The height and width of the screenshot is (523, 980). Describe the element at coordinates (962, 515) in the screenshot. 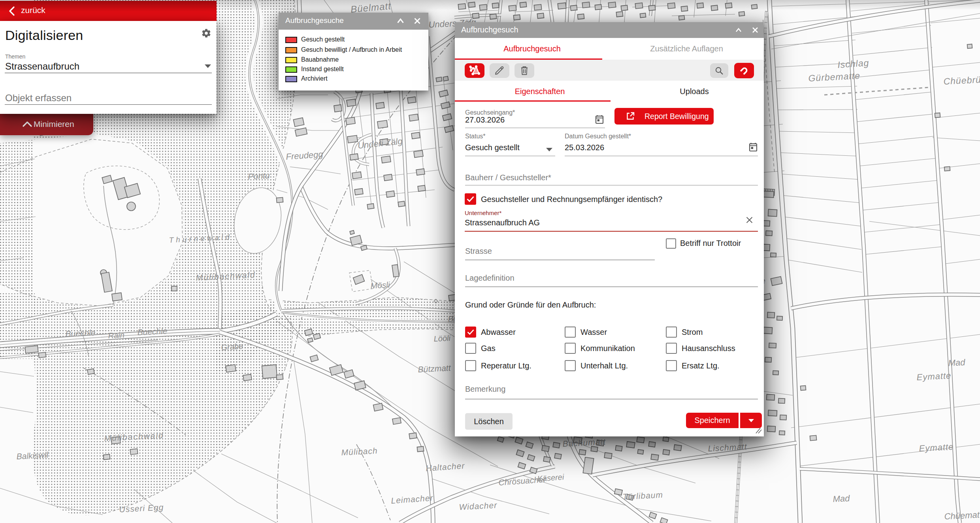

I see `svg-text: Chüematte` at that location.